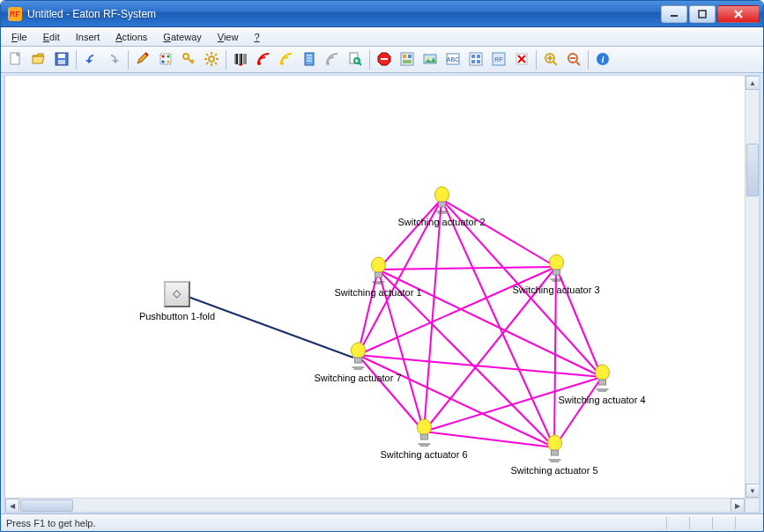  I want to click on toolbar-find-doc-button, so click(355, 60).